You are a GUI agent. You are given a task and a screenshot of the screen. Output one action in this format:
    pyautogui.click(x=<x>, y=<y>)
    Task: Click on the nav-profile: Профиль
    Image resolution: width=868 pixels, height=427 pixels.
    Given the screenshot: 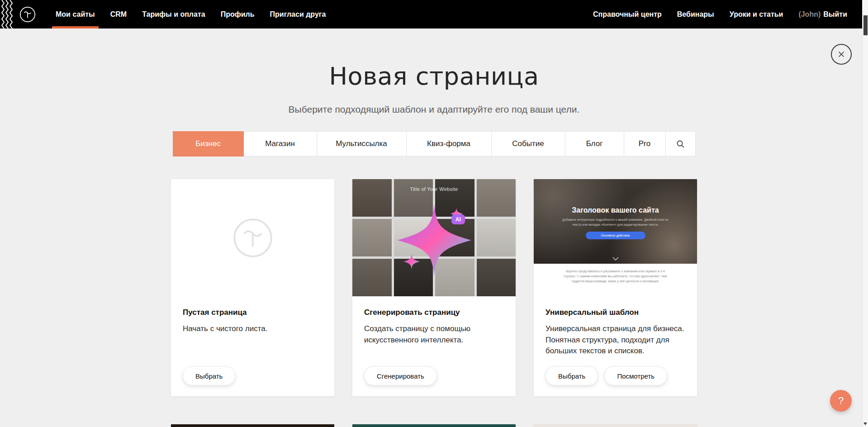 What is the action you would take?
    pyautogui.click(x=238, y=14)
    